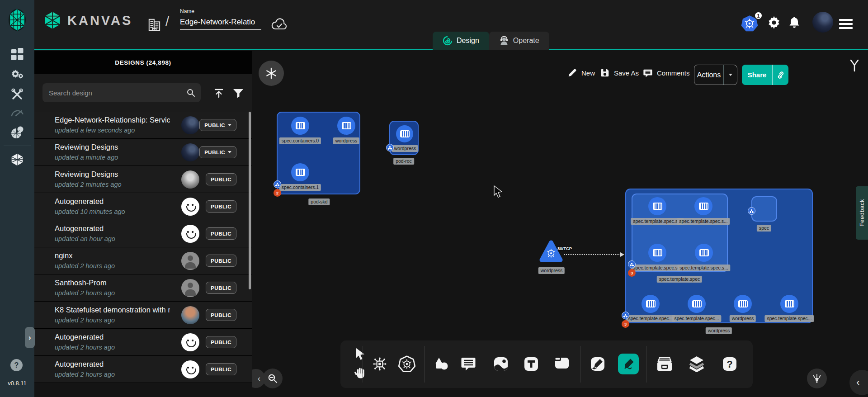 This screenshot has width=868, height=397. I want to click on help-tool: ?, so click(730, 364).